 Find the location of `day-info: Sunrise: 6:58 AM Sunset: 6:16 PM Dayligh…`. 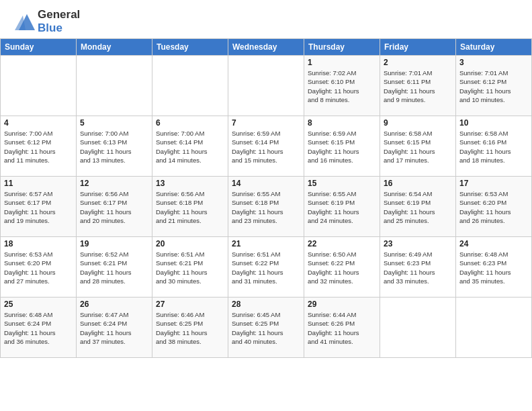

day-info: Sunrise: 6:58 AM Sunset: 6:16 PM Dayligh… is located at coordinates (494, 146).